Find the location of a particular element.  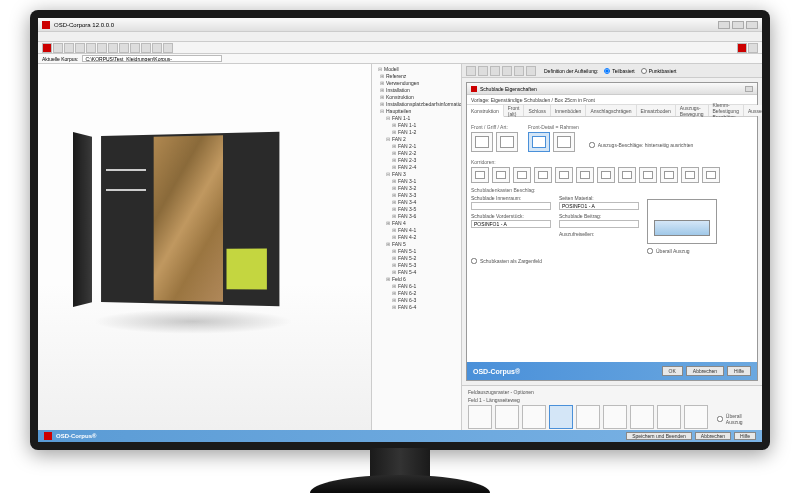

tree-node: ⊞FAN 2-2 is located at coordinates (416, 154).